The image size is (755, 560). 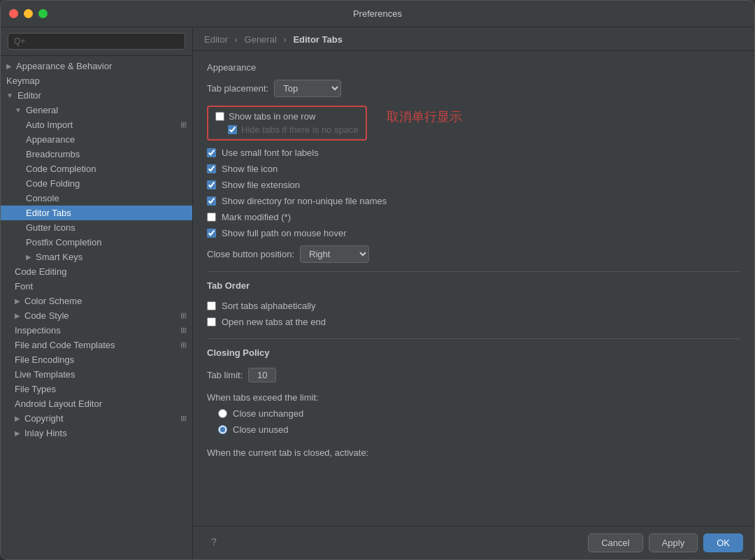 I want to click on sidebar-item-file-encodings: File Encodings, so click(x=96, y=359).